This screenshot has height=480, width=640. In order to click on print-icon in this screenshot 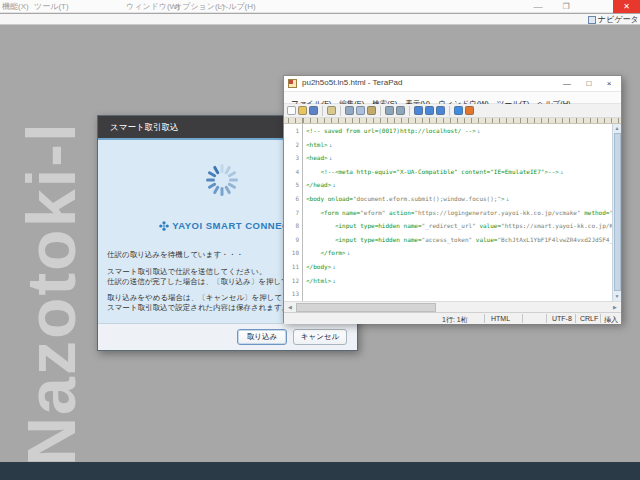, I will do `click(332, 110)`.